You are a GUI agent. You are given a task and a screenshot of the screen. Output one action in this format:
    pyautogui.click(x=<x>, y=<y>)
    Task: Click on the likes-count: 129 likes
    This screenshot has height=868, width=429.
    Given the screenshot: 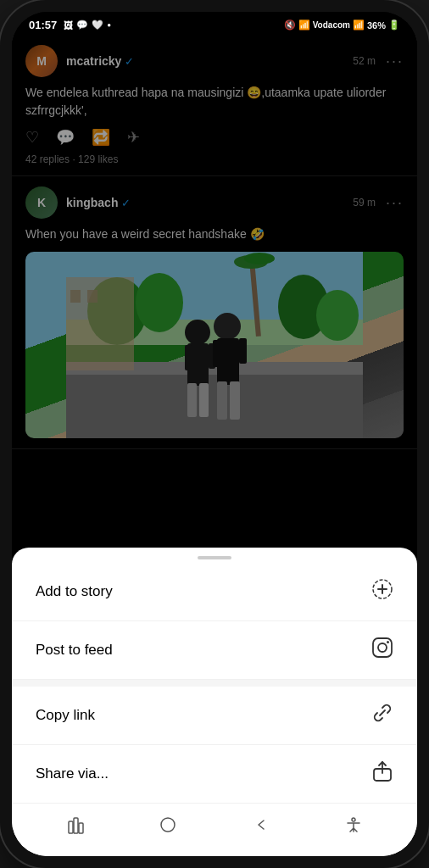 What is the action you would take?
    pyautogui.click(x=98, y=159)
    